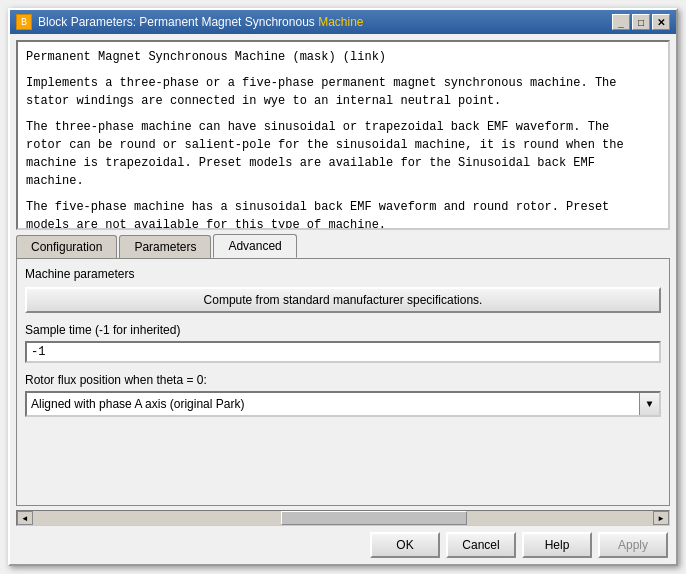 This screenshot has width=686, height=574. I want to click on tab-advanced: Advanced, so click(254, 246).